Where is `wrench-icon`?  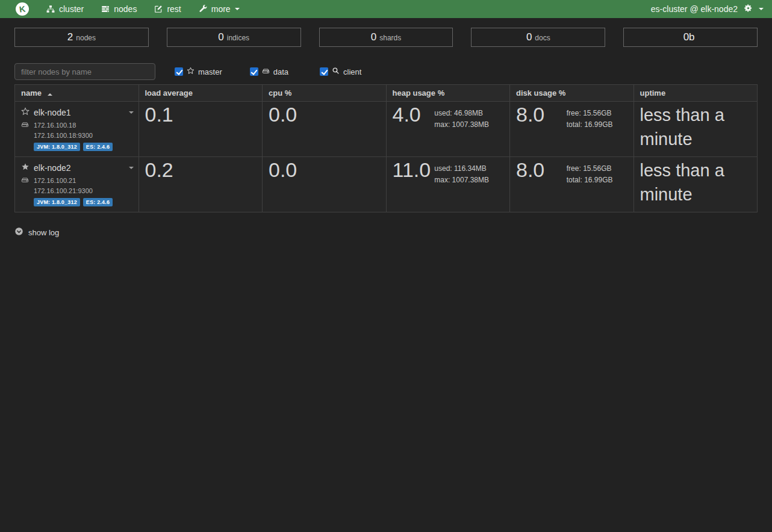 wrench-icon is located at coordinates (203, 9).